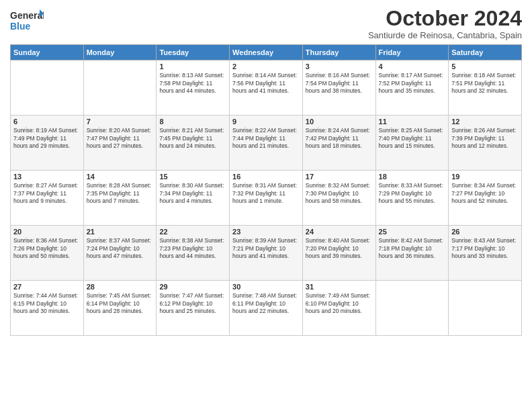 The image size is (532, 411). I want to click on calendar-cell: 21Sunrise: 8:37 AM Sunset: 7:24 PM Dayli…, so click(120, 253).